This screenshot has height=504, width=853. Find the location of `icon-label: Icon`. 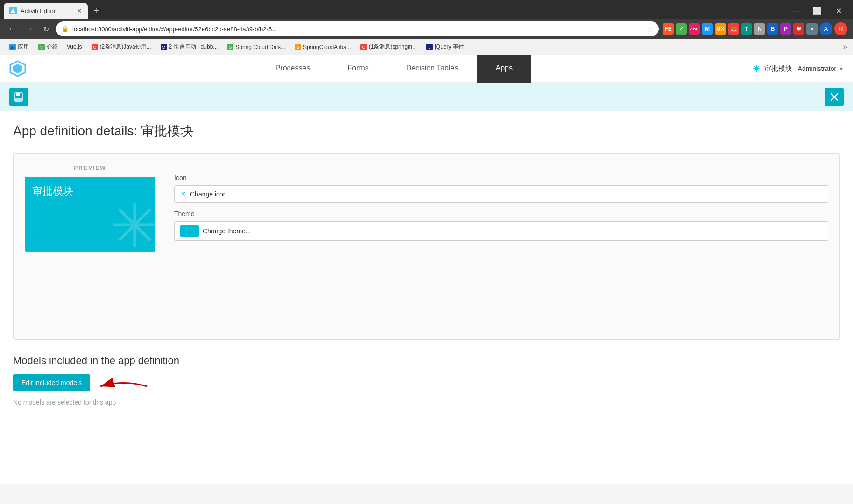

icon-label: Icon is located at coordinates (501, 178).